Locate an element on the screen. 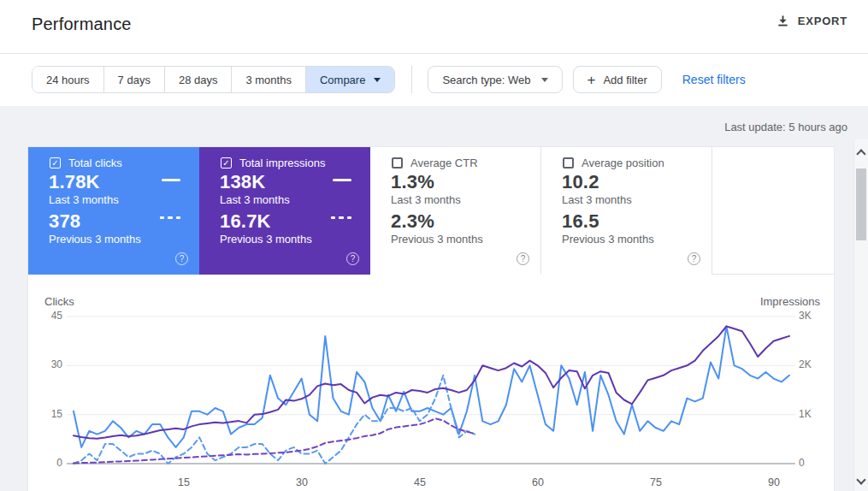 Image resolution: width=868 pixels, height=491 pixels. range-24-hours: 24 hours is located at coordinates (68, 80).